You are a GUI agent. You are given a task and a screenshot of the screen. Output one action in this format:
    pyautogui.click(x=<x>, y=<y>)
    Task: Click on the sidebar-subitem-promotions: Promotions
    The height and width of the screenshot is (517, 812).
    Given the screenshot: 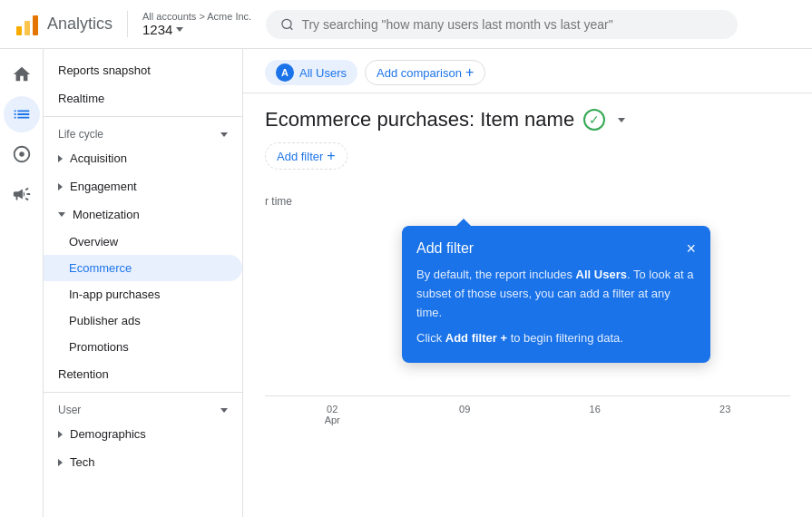 What is the action you would take?
    pyautogui.click(x=143, y=346)
    